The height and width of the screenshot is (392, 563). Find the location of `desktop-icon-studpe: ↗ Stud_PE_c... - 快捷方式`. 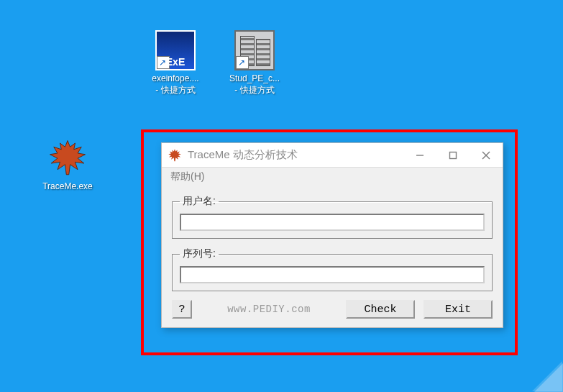

desktop-icon-studpe: ↗ Stud_PE_c... - 快捷方式 is located at coordinates (255, 63).